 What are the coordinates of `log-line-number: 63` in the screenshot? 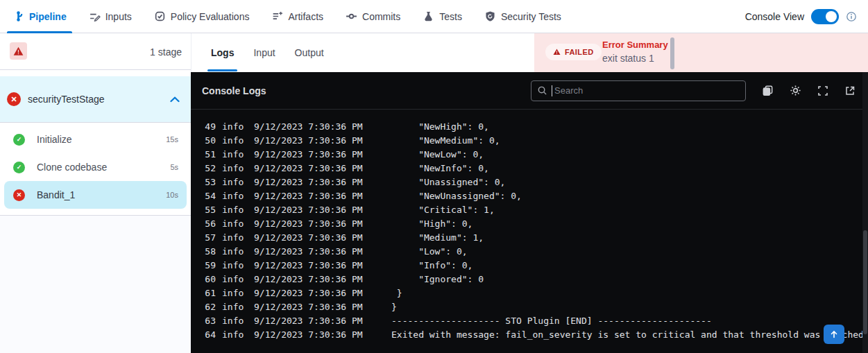 It's located at (209, 321).